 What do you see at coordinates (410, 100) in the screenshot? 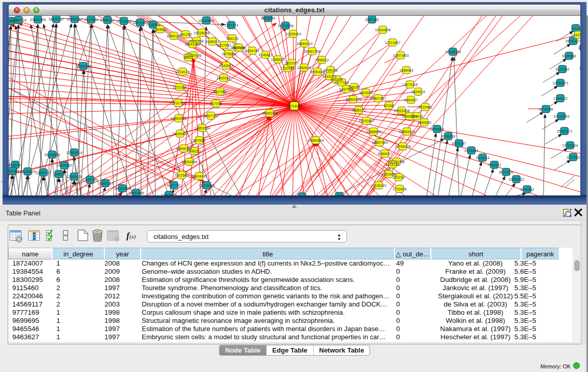
I see `svg-text: 9463627` at bounding box center [410, 100].